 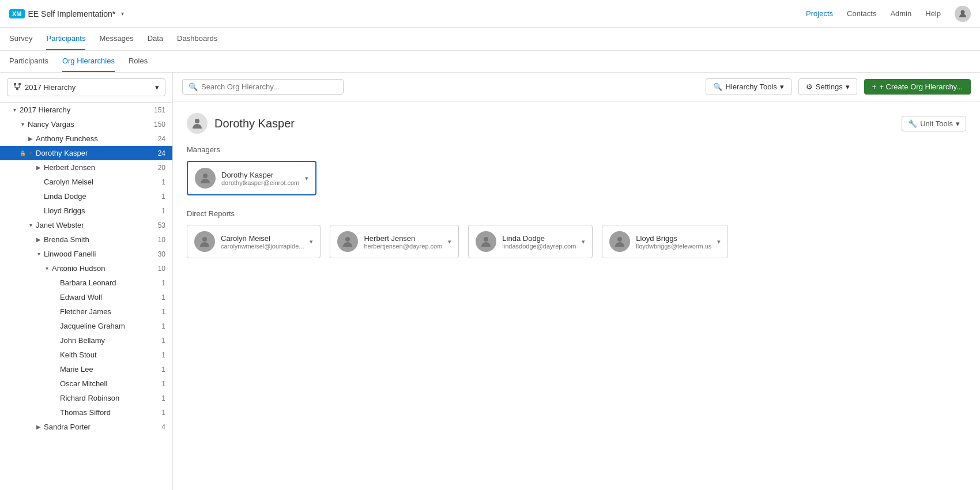 What do you see at coordinates (138, 61) in the screenshot?
I see `subtab-roles: Roles` at bounding box center [138, 61].